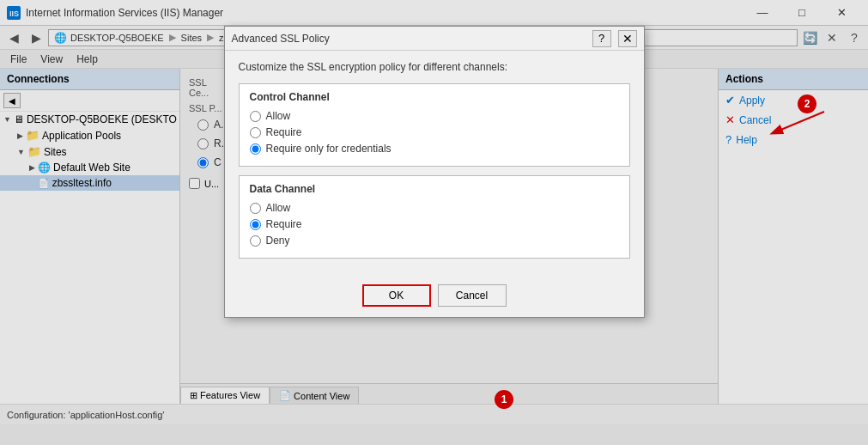  What do you see at coordinates (284, 132) in the screenshot?
I see `control-require-label: Require` at bounding box center [284, 132].